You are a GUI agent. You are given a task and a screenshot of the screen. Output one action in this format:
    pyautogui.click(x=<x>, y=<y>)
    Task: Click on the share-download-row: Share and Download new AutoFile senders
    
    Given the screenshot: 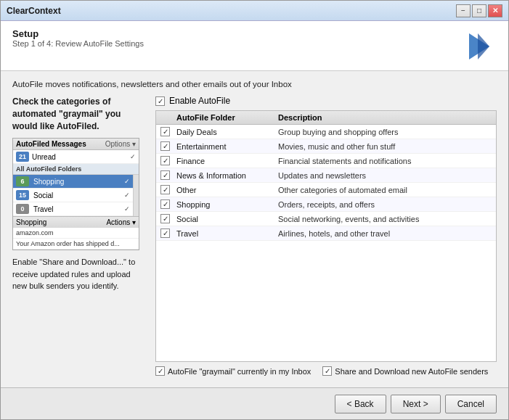 What is the action you would take?
    pyautogui.click(x=405, y=371)
    